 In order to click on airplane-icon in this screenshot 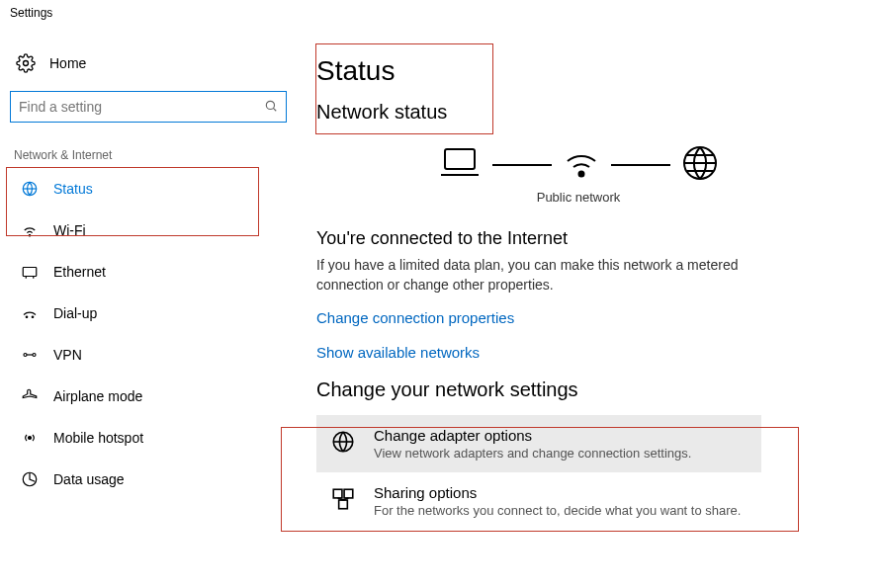, I will do `click(30, 396)`.